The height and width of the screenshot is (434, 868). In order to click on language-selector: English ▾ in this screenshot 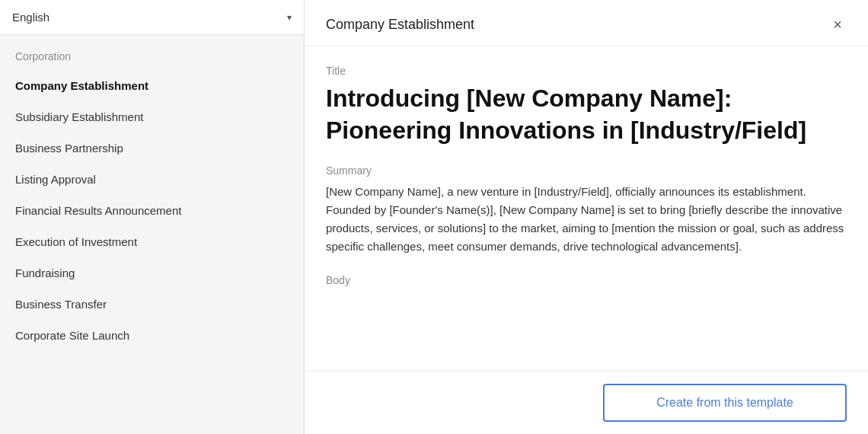, I will do `click(152, 18)`.